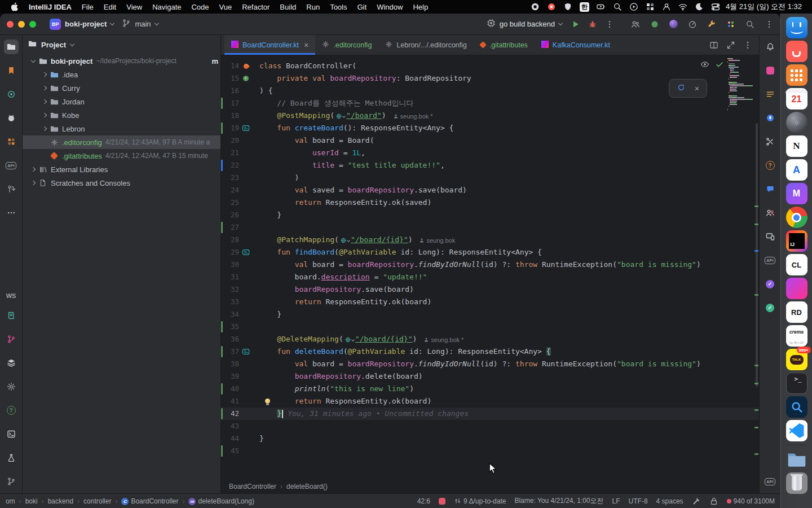 The image size is (812, 508). What do you see at coordinates (122, 61) in the screenshot?
I see `tree-item-boki-project: boki-project~/IdeaProjects/boki-projectm` at bounding box center [122, 61].